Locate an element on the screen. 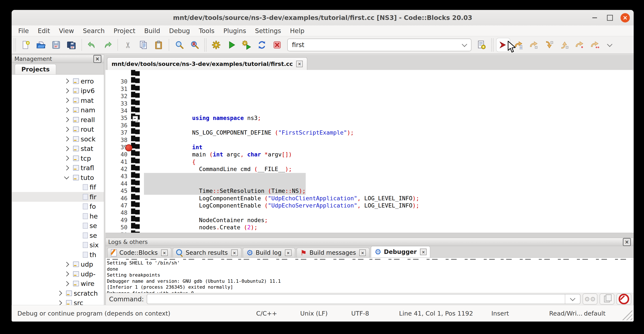 Image resolution: width=644 pixels, height=334 pixels. horizontal-splitter is located at coordinates (370, 235).